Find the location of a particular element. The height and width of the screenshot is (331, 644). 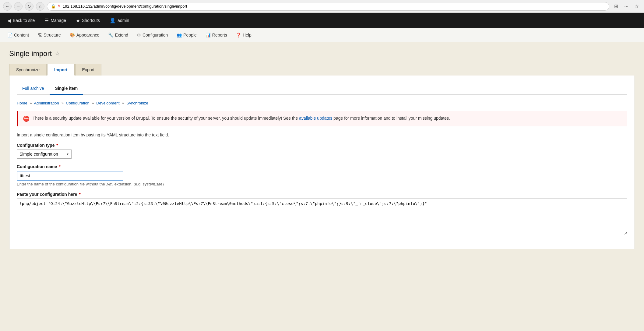

paste-config-group: Paste your configuration here * is located at coordinates (322, 214).